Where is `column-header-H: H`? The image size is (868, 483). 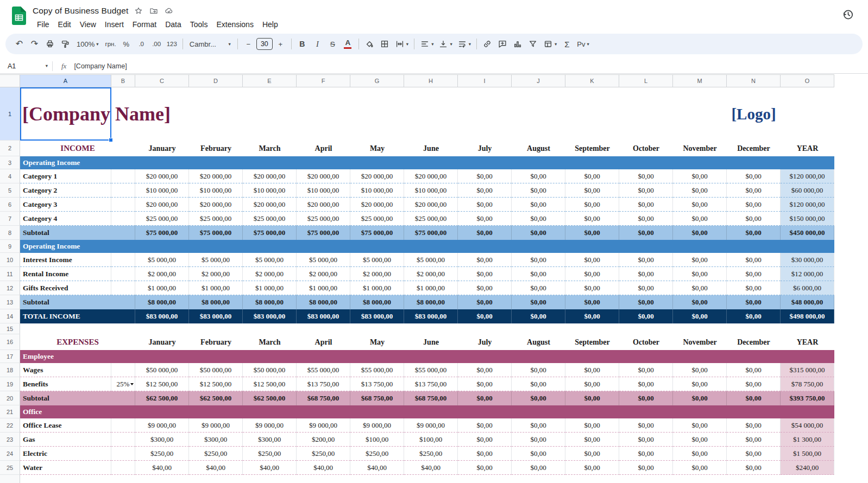
column-header-H: H is located at coordinates (431, 81).